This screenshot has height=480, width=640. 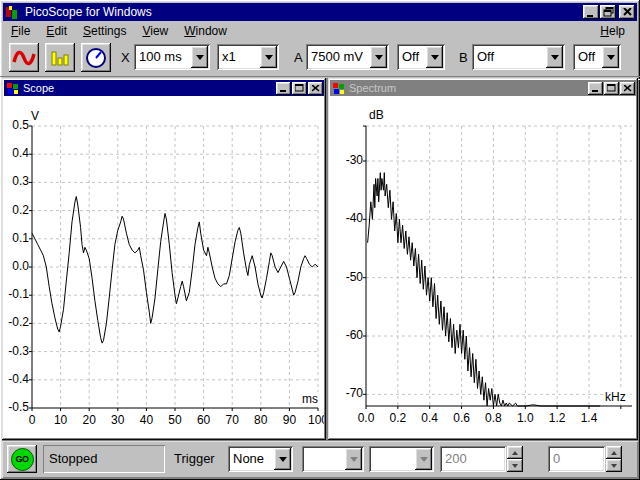 What do you see at coordinates (60, 58) in the screenshot?
I see `spectrum-view-button` at bounding box center [60, 58].